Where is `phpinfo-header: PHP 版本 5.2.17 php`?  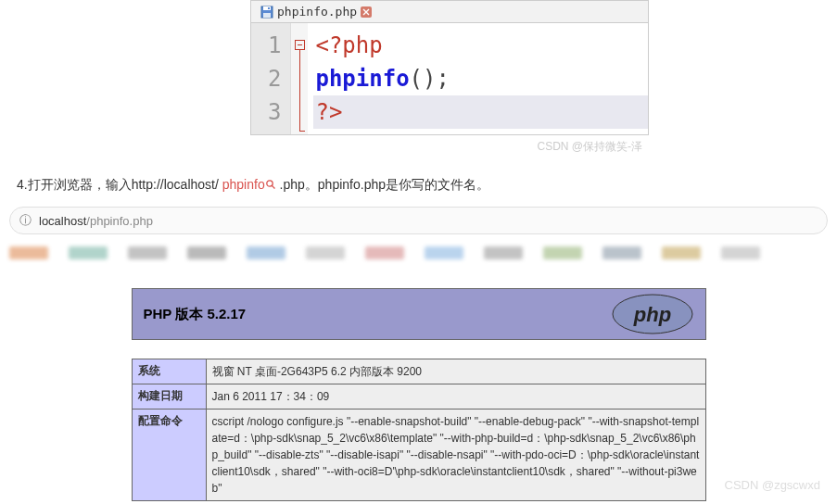 phpinfo-header: PHP 版本 5.2.17 php is located at coordinates (419, 314).